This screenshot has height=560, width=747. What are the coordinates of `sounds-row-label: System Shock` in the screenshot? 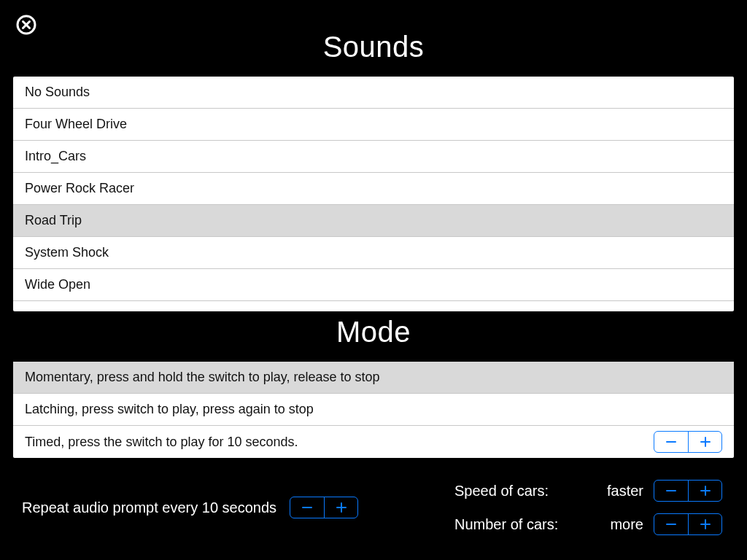 It's located at (67, 252).